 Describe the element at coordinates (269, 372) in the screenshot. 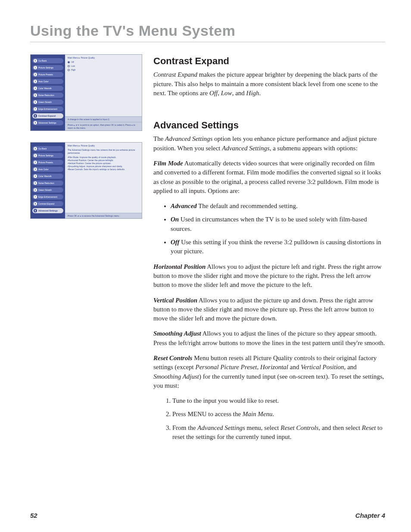

I see `paragraph-reset-controls: Reset Controls Menu button resets all Pi…` at that location.